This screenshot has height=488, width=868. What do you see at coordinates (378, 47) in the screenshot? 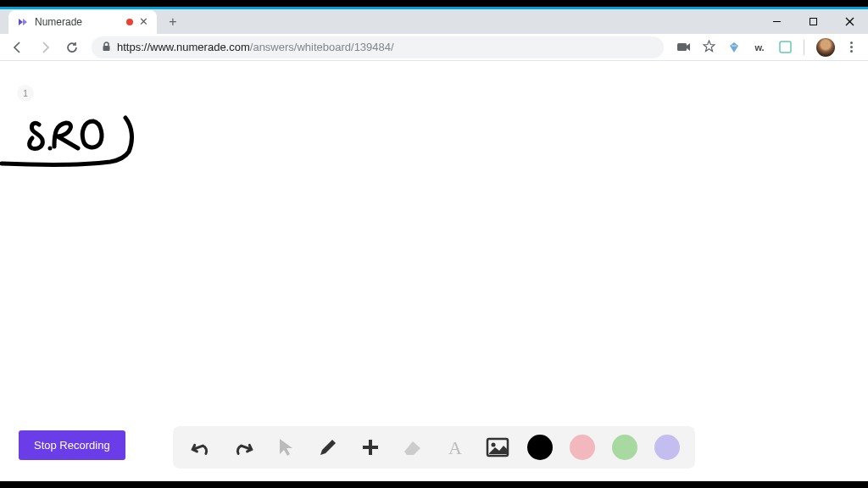
I see `url-input: https://www.numerade.com/answers/whitebo…` at bounding box center [378, 47].